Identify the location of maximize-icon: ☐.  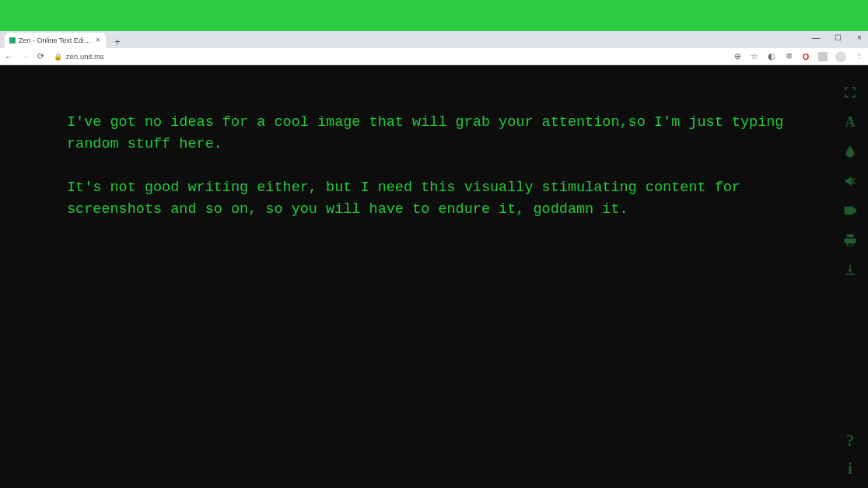
(838, 37).